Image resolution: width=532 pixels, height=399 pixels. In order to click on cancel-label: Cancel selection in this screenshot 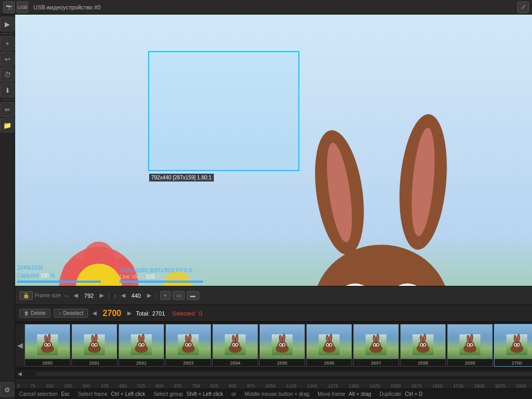, I will do `click(39, 394)`.